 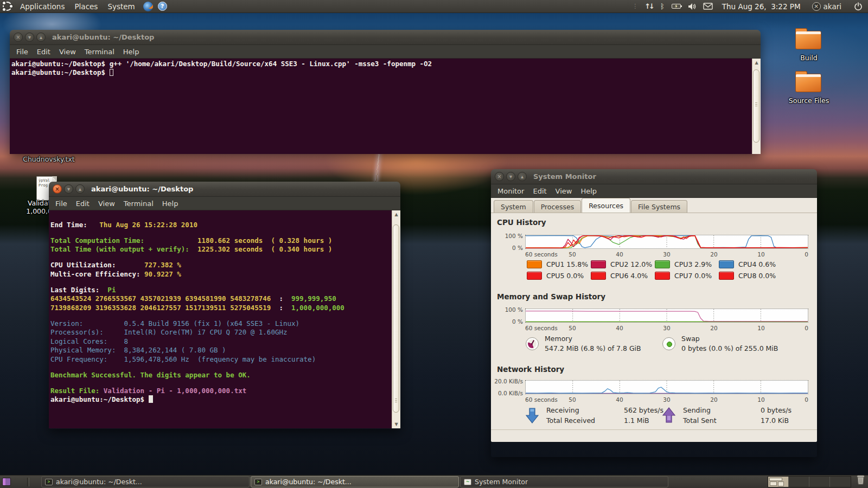 What do you see at coordinates (623, 275) in the screenshot?
I see `legend-item-cpu6: CPU6 4.0%` at bounding box center [623, 275].